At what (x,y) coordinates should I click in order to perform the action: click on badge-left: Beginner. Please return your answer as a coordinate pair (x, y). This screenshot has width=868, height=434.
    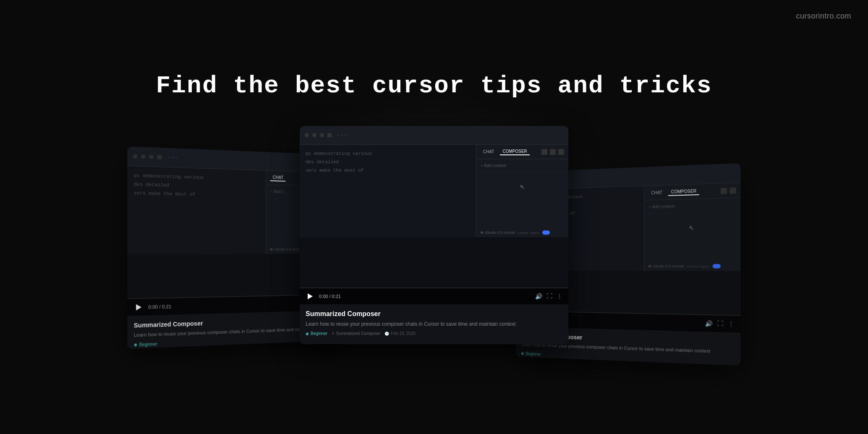
    Looking at the image, I should click on (146, 344).